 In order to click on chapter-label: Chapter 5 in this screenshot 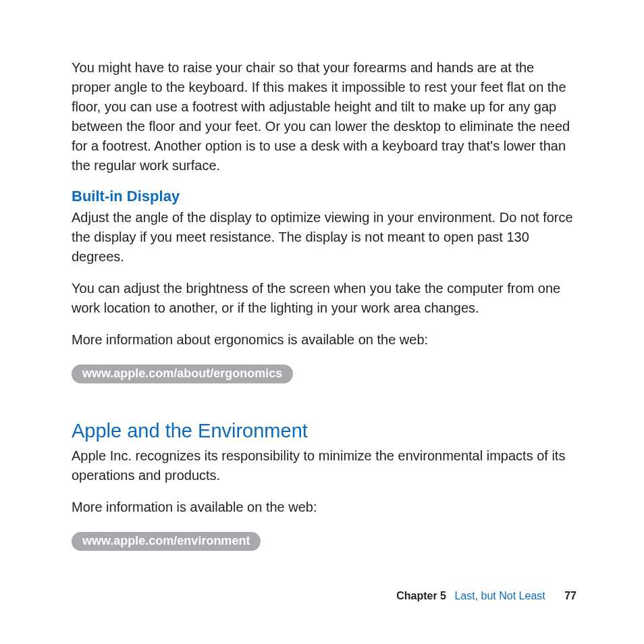, I will do `click(421, 595)`.